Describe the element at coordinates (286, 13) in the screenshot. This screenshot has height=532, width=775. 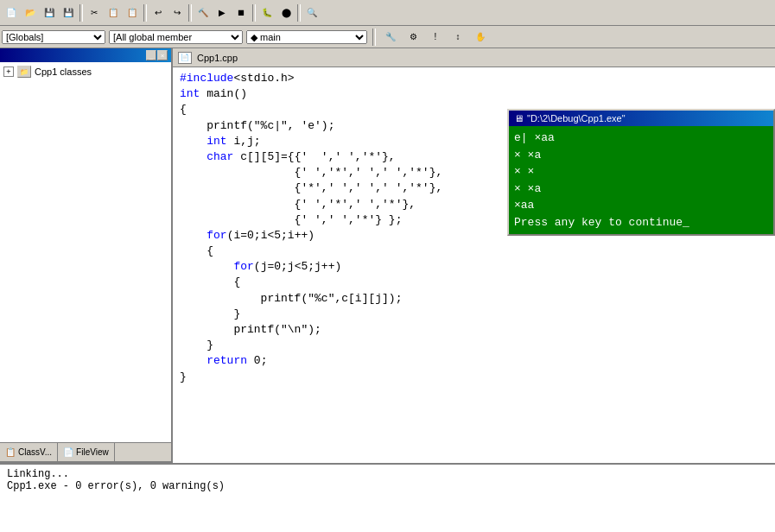
I see `breakpoint-btn: ⬤` at that location.